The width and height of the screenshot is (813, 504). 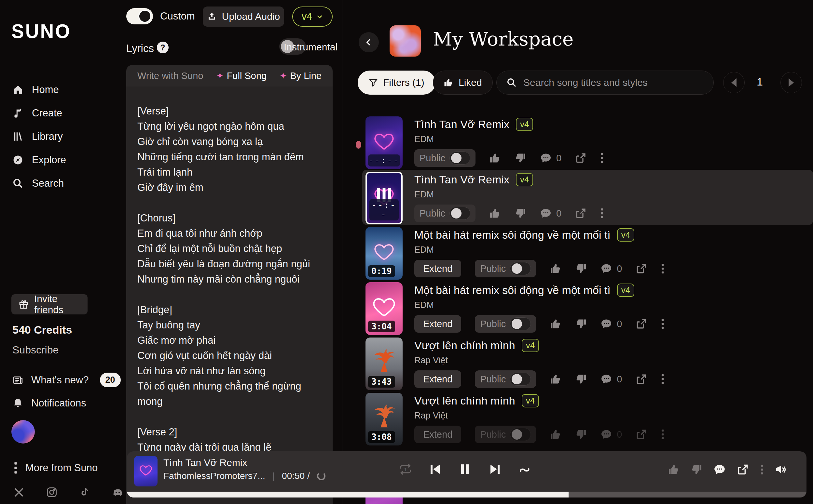 I want to click on player-artist: FathomlessPromoters7..., so click(x=214, y=476).